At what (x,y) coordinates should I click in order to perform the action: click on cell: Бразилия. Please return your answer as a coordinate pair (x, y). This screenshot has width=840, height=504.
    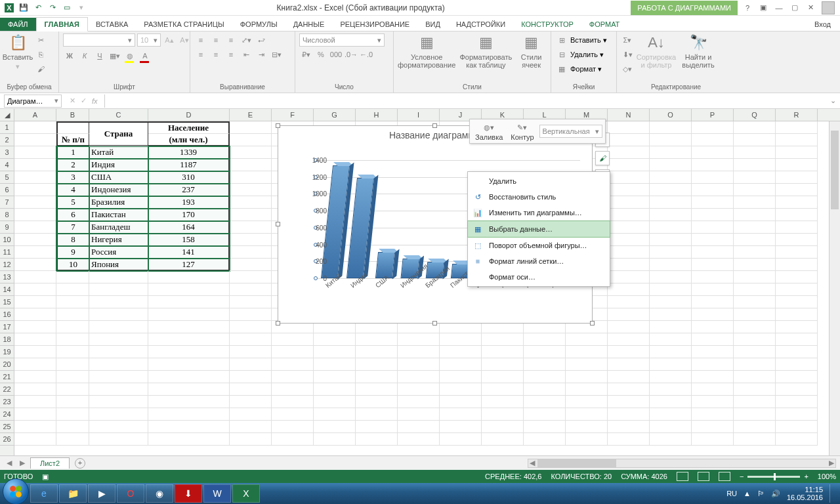
    Looking at the image, I should click on (119, 202).